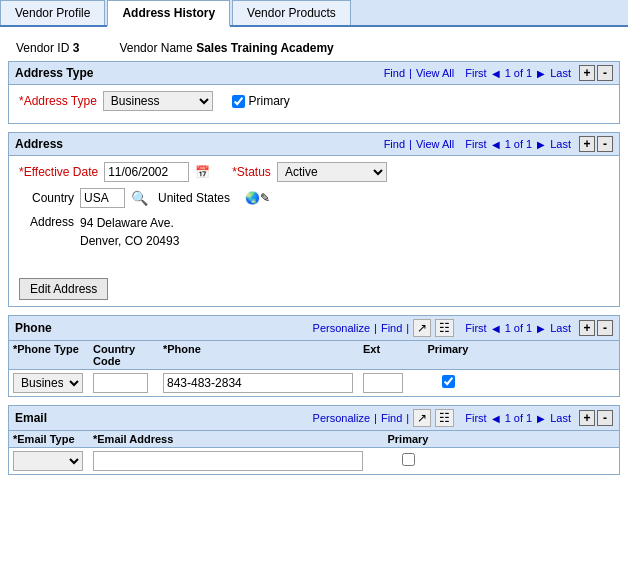  Describe the element at coordinates (448, 382) in the screenshot. I see `phone-primary-checkbox` at that location.